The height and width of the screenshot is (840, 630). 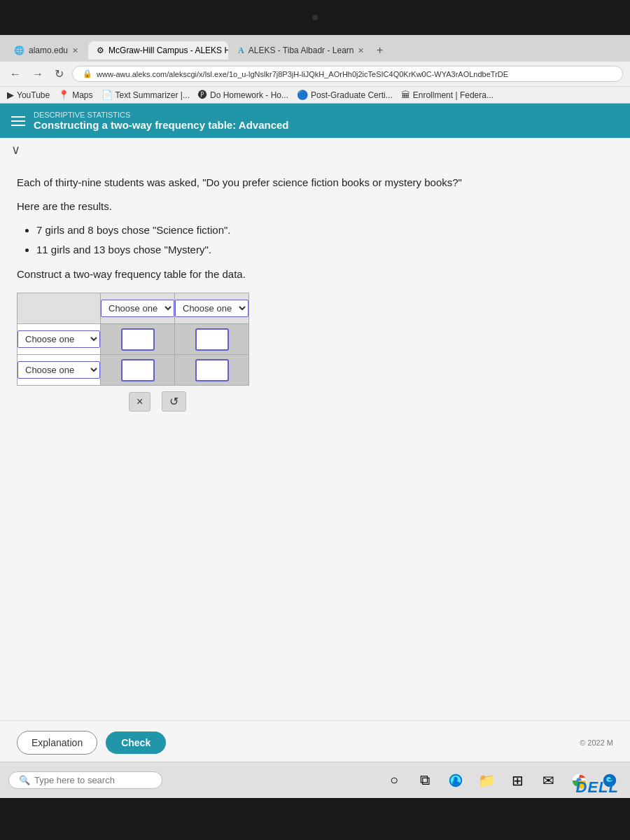 What do you see at coordinates (10, 95) in the screenshot?
I see `youtube-icon: ▶` at bounding box center [10, 95].